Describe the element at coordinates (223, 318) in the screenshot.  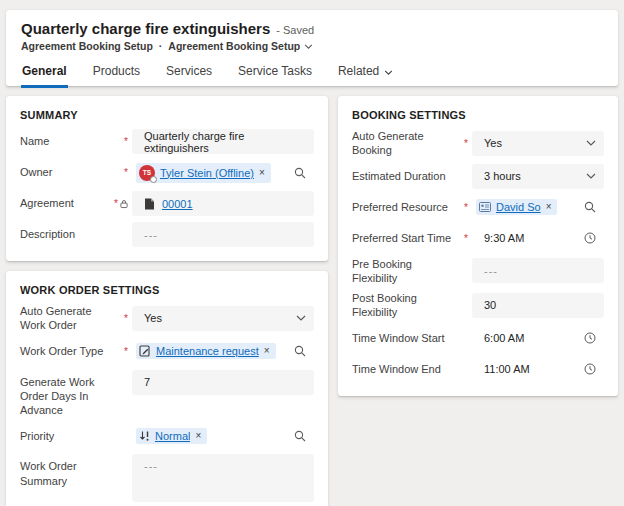
I see `auto-generate-work-order-dropdown: Yes` at that location.